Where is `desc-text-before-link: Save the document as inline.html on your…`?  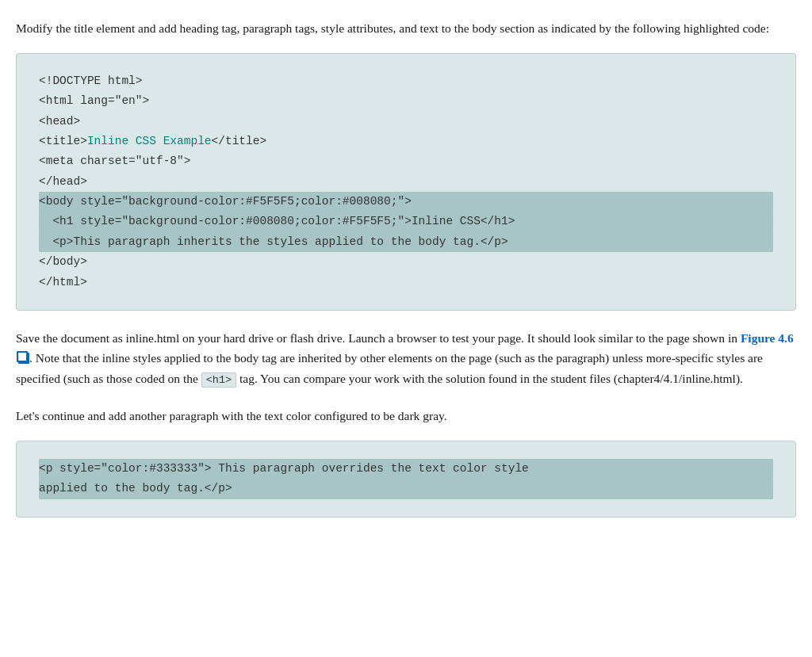
desc-text-before-link: Save the document as inline.html on your… is located at coordinates (378, 338).